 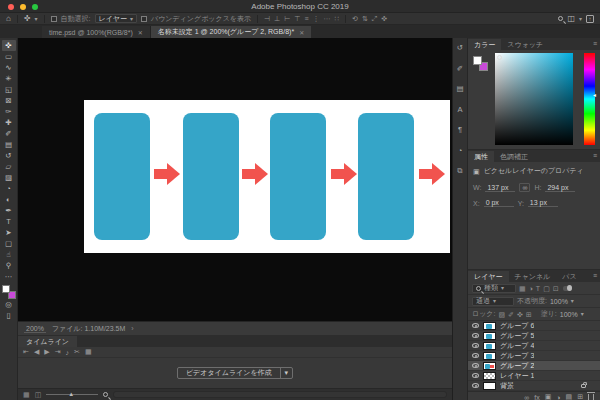 What do you see at coordinates (8, 19) in the screenshot?
I see `home-icon: ⌂` at bounding box center [8, 19].